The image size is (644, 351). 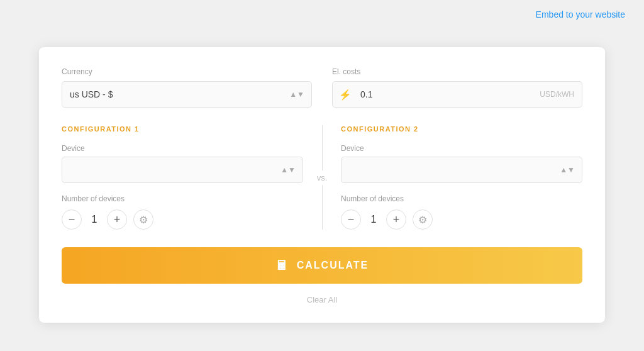 What do you see at coordinates (462, 220) in the screenshot?
I see `config2-stepper-row: − 1 + ⚙` at bounding box center [462, 220].